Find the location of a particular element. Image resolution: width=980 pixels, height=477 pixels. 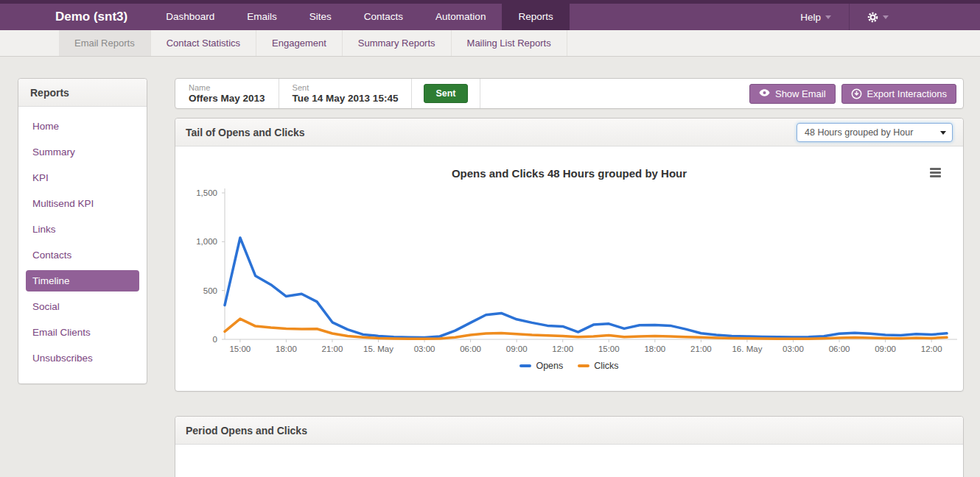

gear-icon is located at coordinates (872, 18).